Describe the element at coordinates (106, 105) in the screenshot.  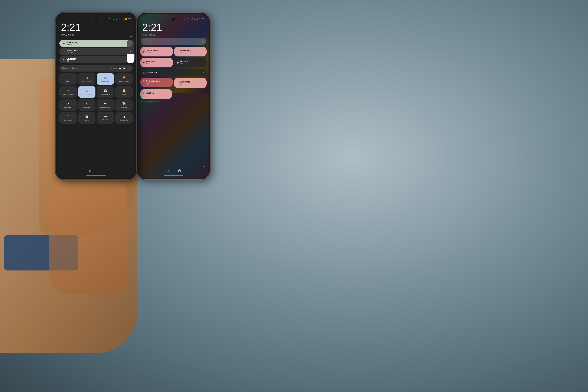
I see `airplane-tile: ✈ Airplane mode` at that location.